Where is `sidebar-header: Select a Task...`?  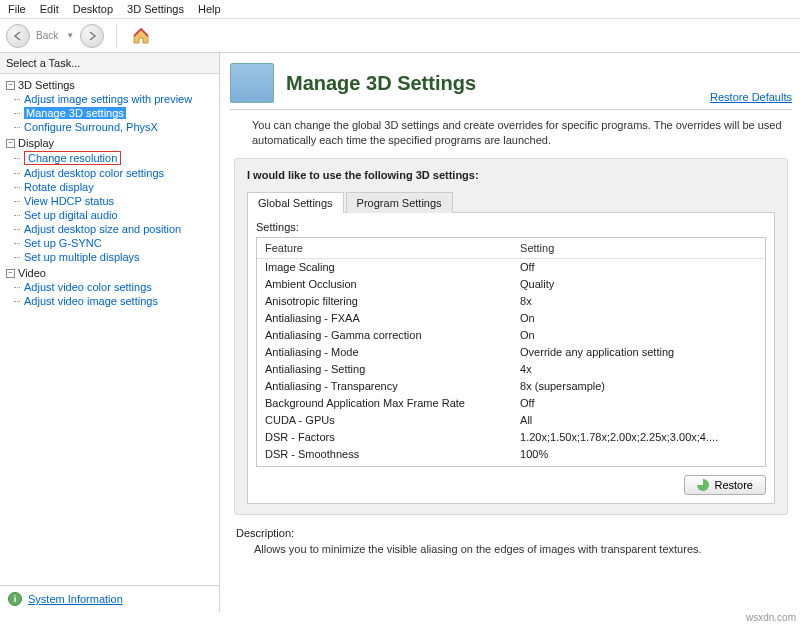 sidebar-header: Select a Task... is located at coordinates (110, 64).